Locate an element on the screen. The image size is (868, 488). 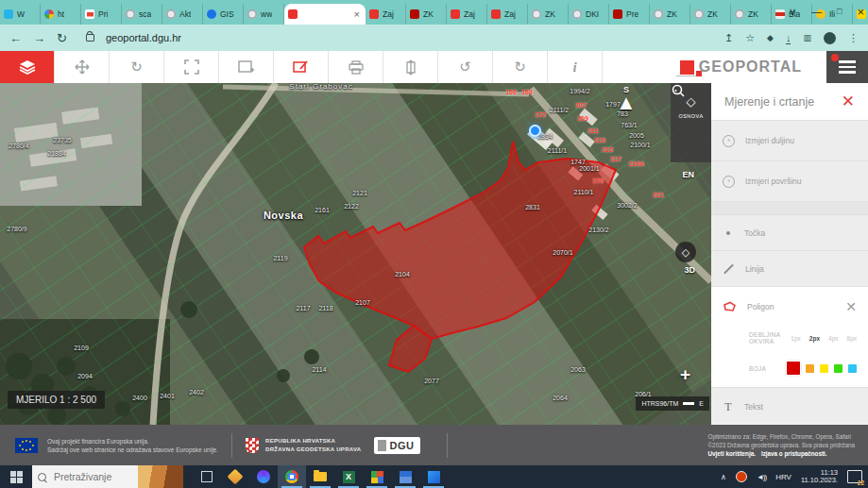
orbit-button: ↻ is located at coordinates (137, 67).